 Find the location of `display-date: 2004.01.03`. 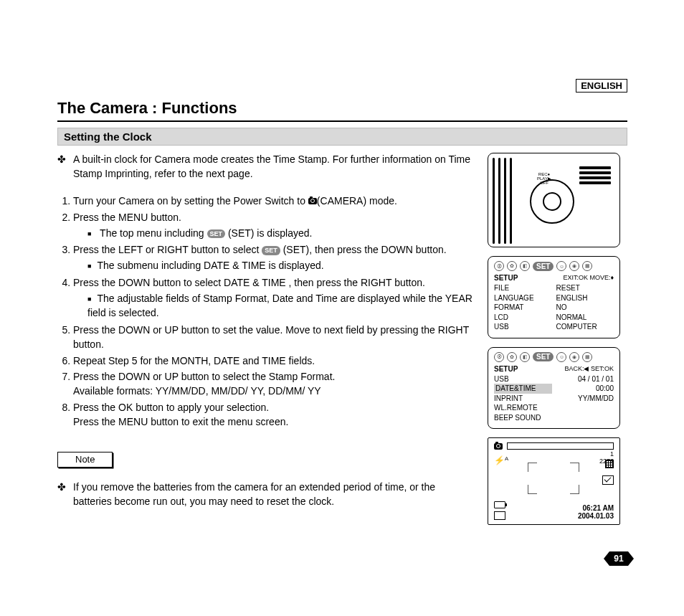

display-date: 2004.01.03 is located at coordinates (596, 516).